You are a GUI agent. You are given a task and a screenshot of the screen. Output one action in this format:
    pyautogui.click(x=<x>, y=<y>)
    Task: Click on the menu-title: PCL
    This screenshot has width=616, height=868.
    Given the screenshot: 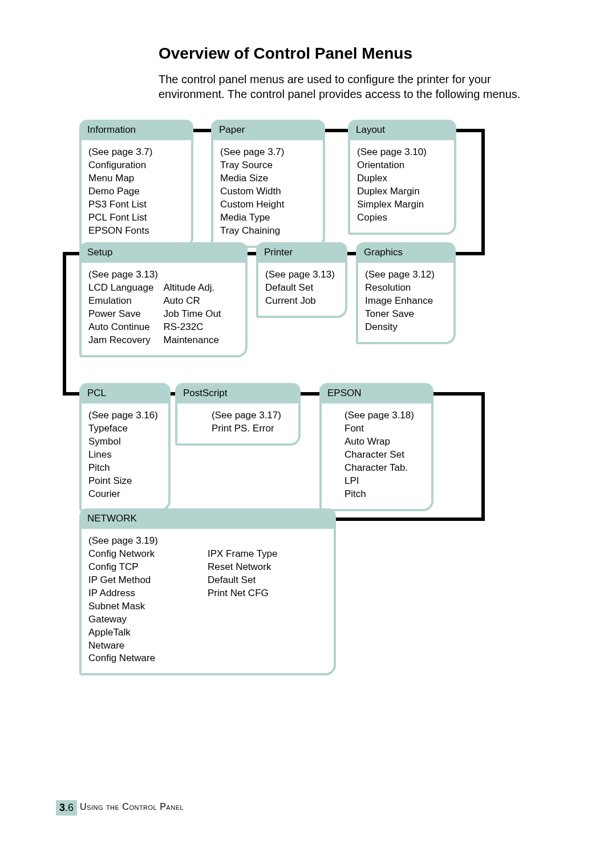 What is the action you would take?
    pyautogui.click(x=125, y=393)
    